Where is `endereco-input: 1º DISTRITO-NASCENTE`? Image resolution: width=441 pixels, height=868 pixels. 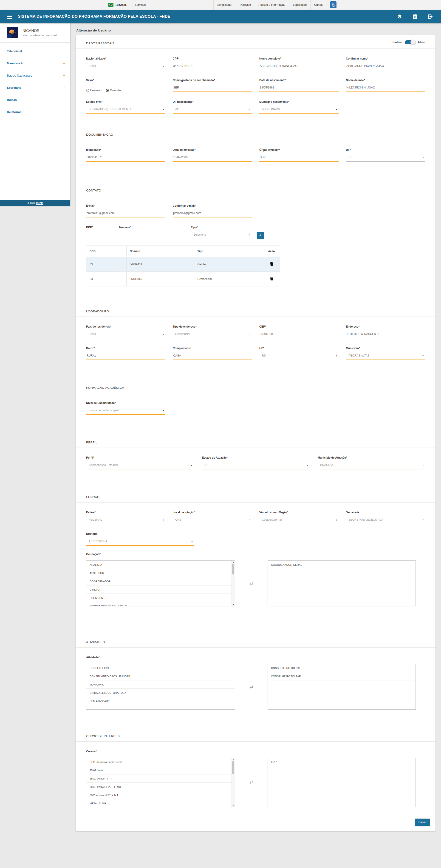
endereco-input: 1º DISTRITO-NASCENTE is located at coordinates (386, 335).